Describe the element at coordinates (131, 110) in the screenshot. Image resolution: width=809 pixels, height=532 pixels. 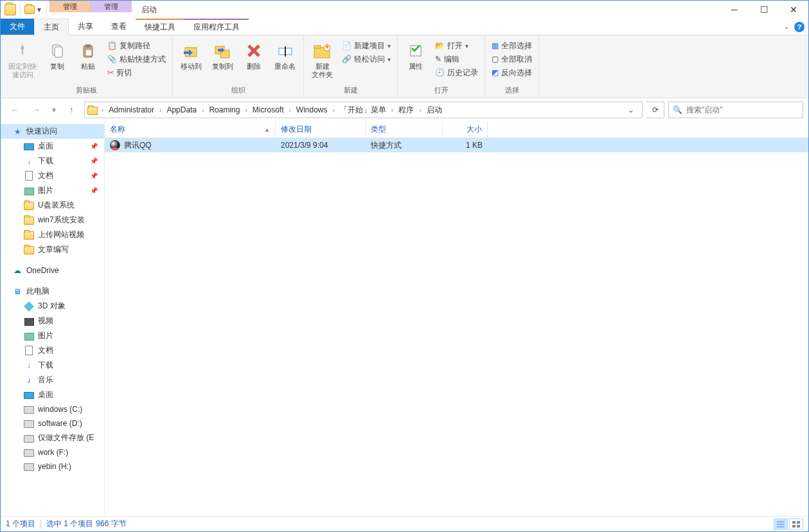
I see `breadcrumb: Administrator` at that location.